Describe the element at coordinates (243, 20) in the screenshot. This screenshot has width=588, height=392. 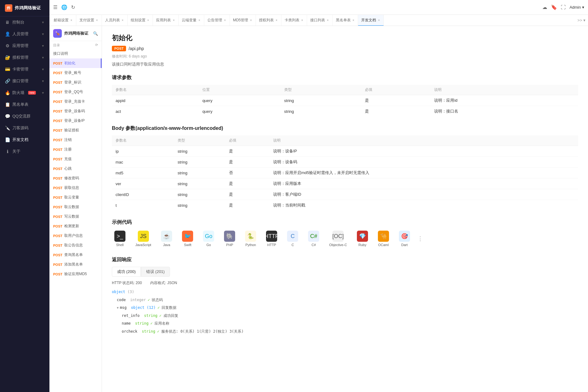
I see `tab-MD5管理: MD5管理×` at that location.